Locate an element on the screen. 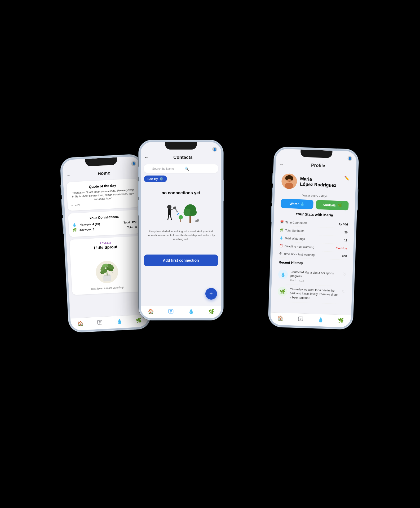 The height and width of the screenshot is (508, 420). tab-sun-3: 🌿 is located at coordinates (341, 320).